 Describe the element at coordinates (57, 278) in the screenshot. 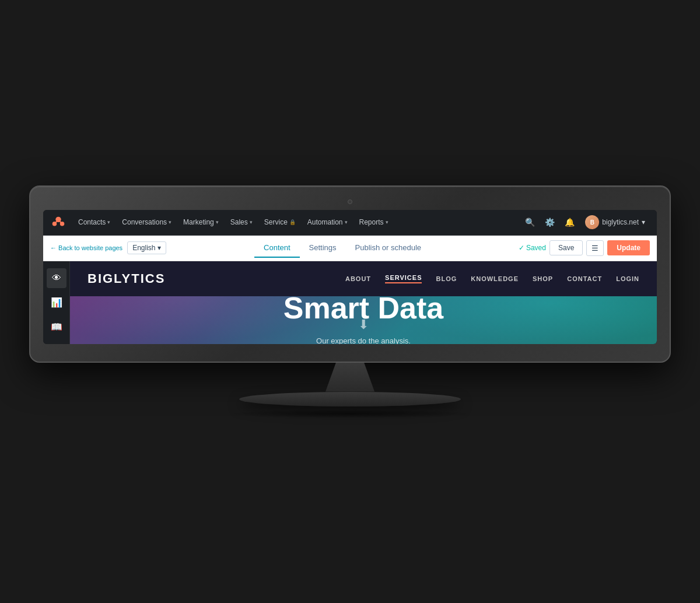

I see `sidebar-icon-eye: 👁` at that location.